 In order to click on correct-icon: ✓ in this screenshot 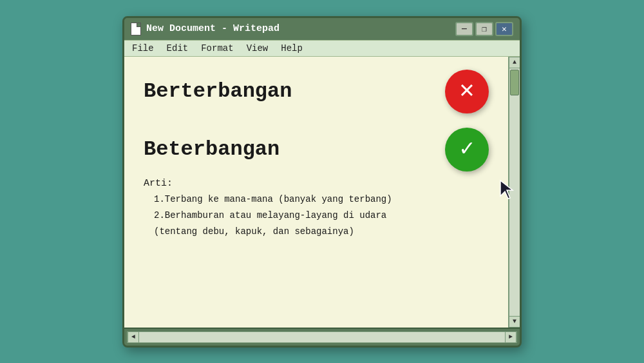, I will do `click(467, 150)`.